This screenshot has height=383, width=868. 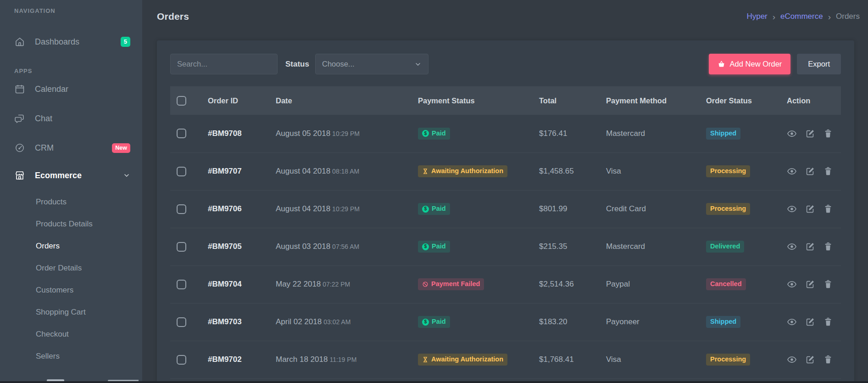 What do you see at coordinates (78, 11) in the screenshot?
I see `sidebar-section-navigation: NAVIGATION` at bounding box center [78, 11].